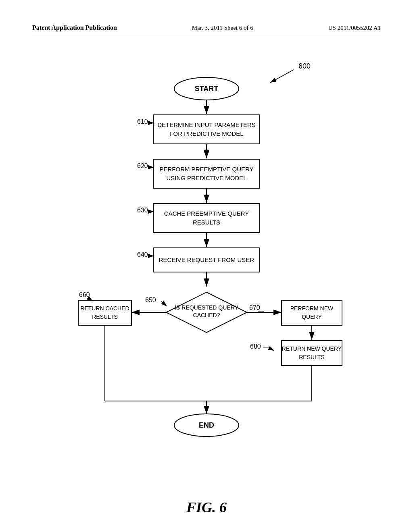  I want to click on header-left: Patent Application Publication, so click(75, 28).